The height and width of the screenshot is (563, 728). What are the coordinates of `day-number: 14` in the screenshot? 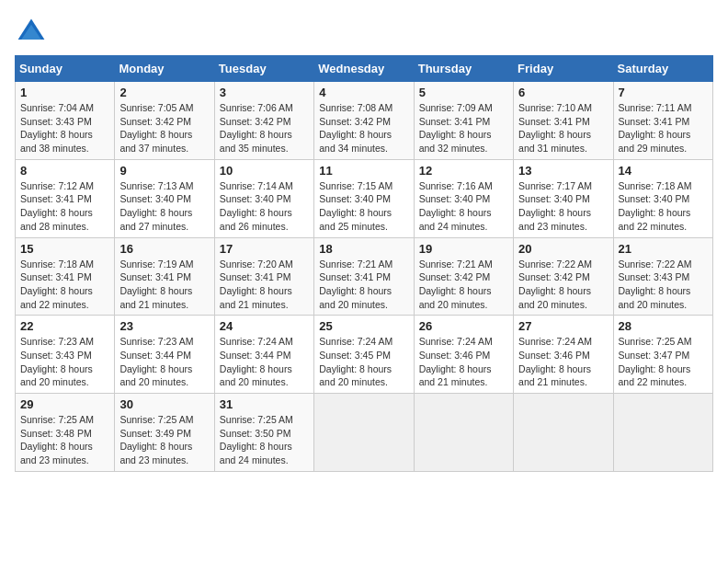 It's located at (664, 171).